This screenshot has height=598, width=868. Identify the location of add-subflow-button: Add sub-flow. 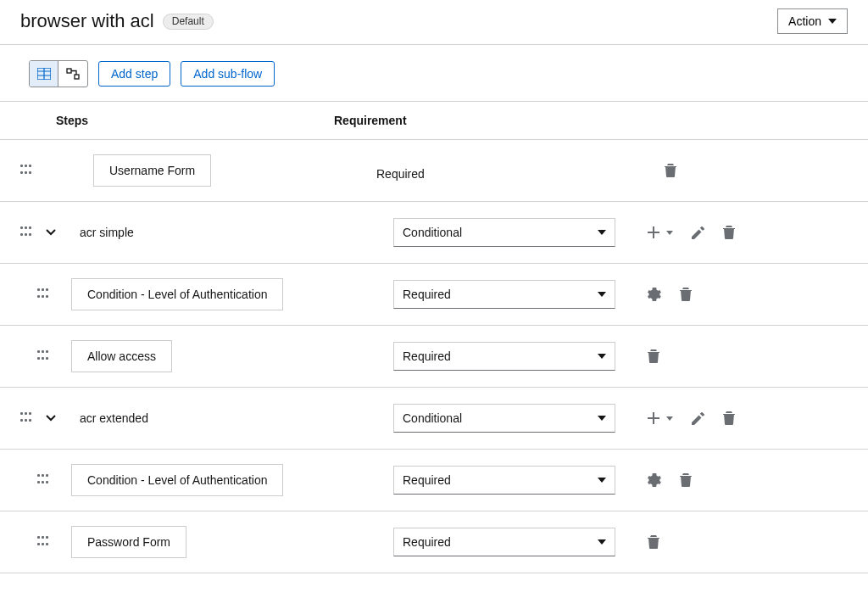
(227, 74).